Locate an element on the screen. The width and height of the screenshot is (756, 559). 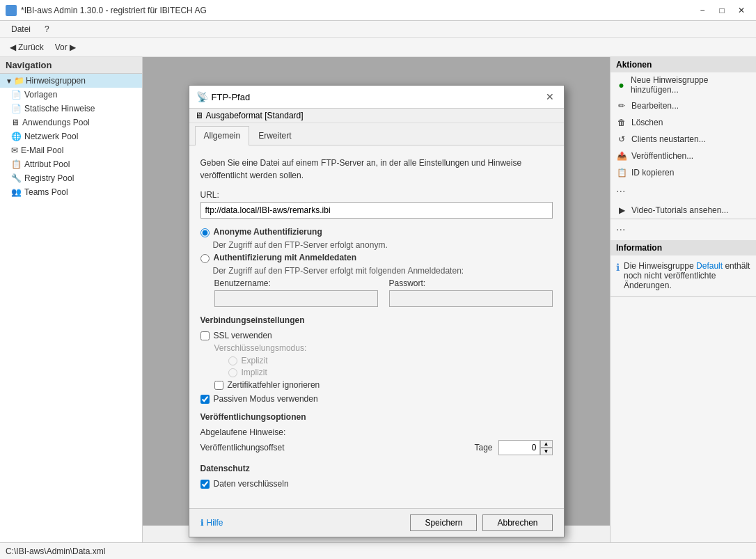
tage-label: Tage is located at coordinates (483, 448).